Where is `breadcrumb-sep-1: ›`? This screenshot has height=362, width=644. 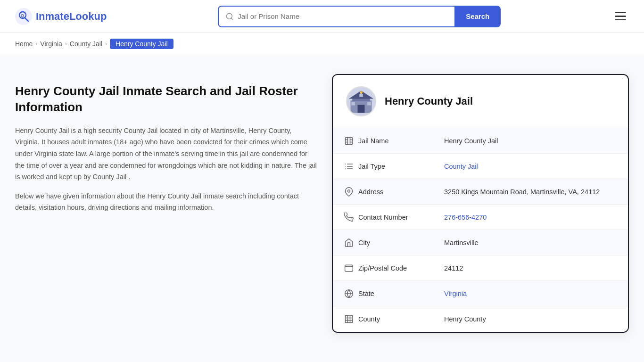
breadcrumb-sep-1: › is located at coordinates (36, 44).